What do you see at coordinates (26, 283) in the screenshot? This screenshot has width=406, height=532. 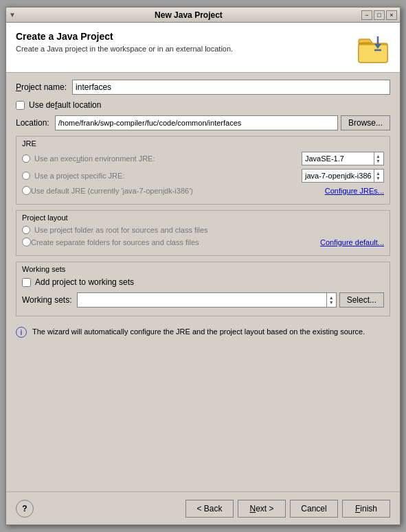 I see `add-to-working-sets-checkbox` at bounding box center [26, 283].